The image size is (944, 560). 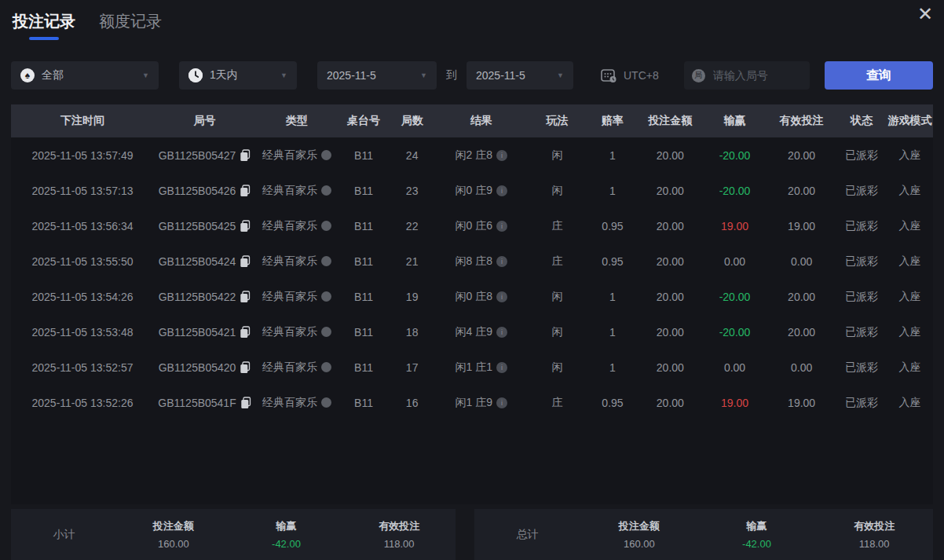 What do you see at coordinates (481, 368) in the screenshot?
I see `cell-result: 闲1 庄1 i` at bounding box center [481, 368].